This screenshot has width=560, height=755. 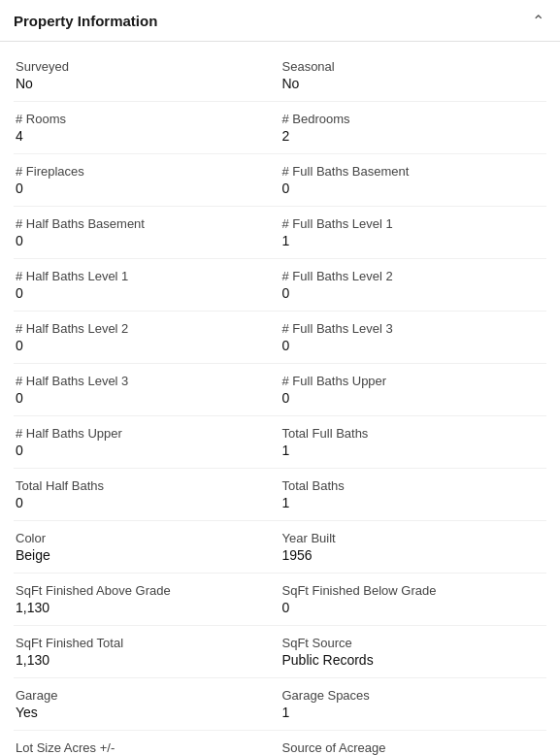 What do you see at coordinates (146, 590) in the screenshot?
I see `left-cell-label: SqFt Finished Above Grade` at bounding box center [146, 590].